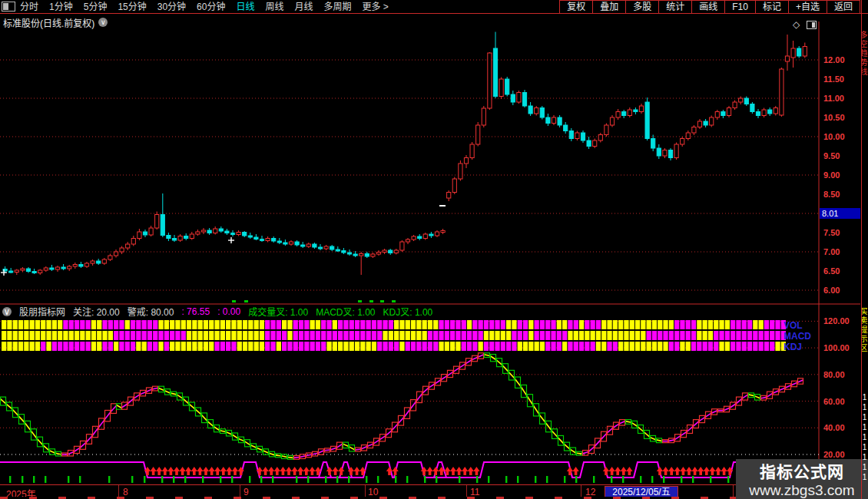  Describe the element at coordinates (195, 312) in the screenshot. I see `indicator-header-item-2: : 76.55` at that location.